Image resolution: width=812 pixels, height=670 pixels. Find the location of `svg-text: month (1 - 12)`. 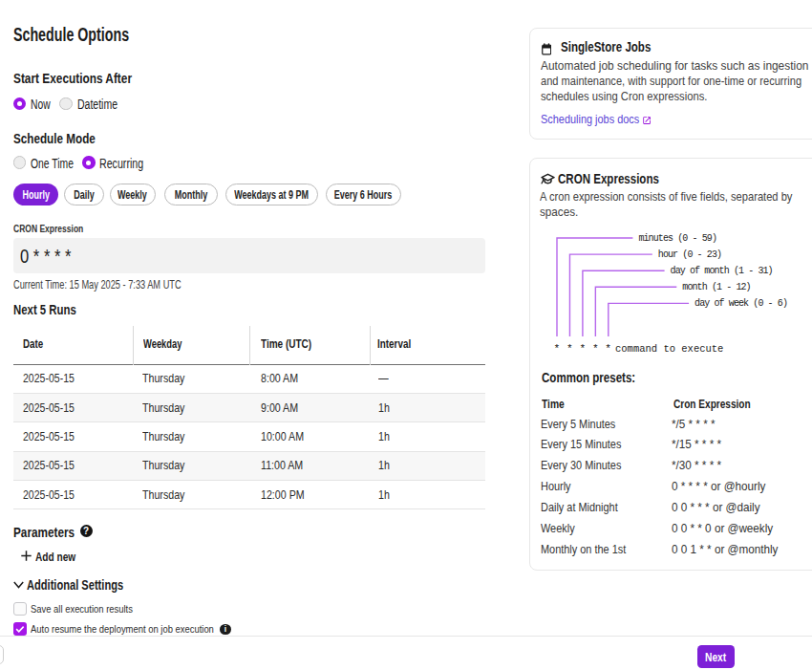

svg-text: month (1 - 12) is located at coordinates (716, 287).